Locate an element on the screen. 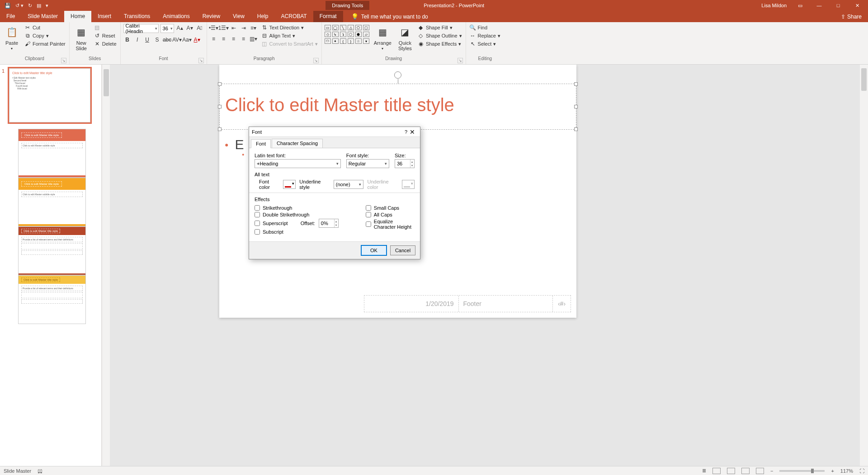 Image resolution: width=868 pixels, height=475 pixels. strikethrough-checkbox: Strikethrough is located at coordinates (297, 208).